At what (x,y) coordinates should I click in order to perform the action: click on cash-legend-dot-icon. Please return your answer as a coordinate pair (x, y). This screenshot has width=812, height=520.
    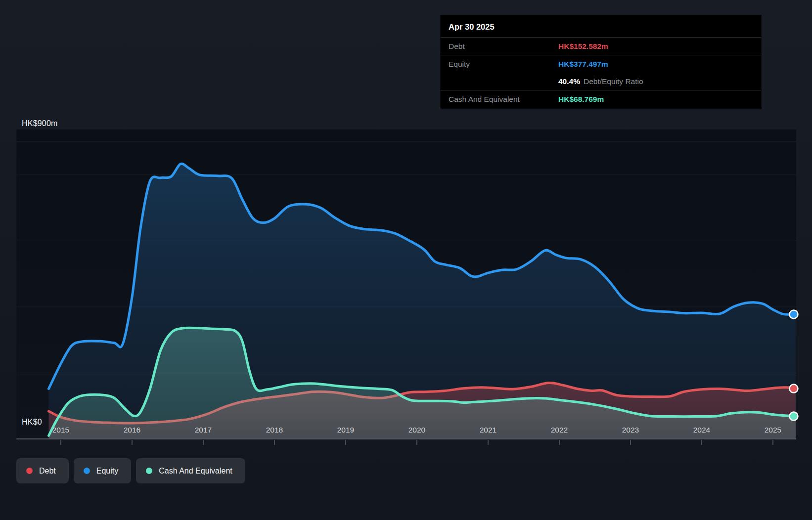
    Looking at the image, I should click on (149, 471).